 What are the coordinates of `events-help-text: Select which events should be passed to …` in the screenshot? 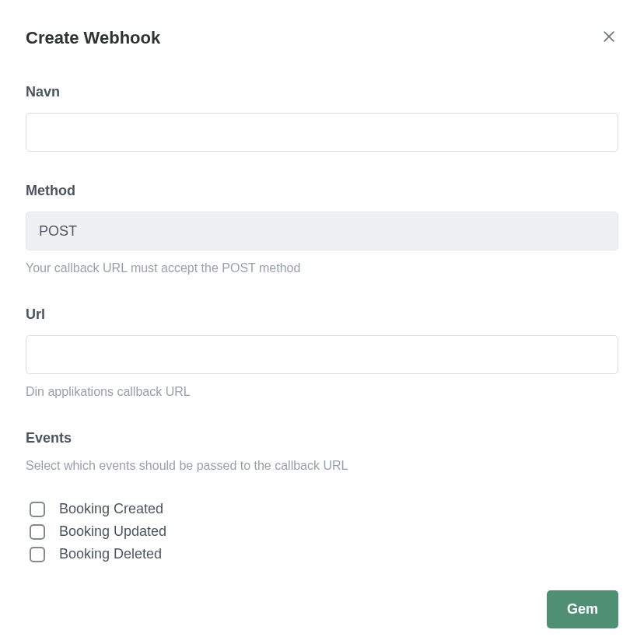 It's located at (322, 466).